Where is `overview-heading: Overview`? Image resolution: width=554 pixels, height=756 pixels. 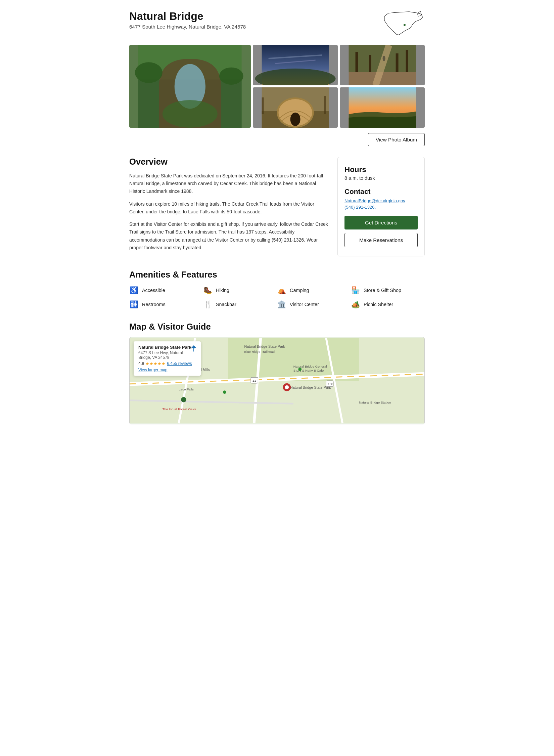
overview-heading: Overview is located at coordinates (229, 162).